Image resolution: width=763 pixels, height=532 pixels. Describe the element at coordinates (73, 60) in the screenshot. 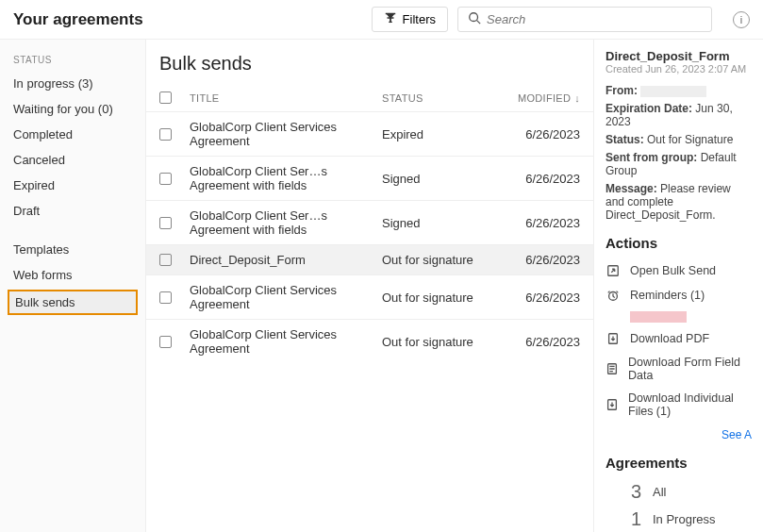

I see `sidebar-status-header: STATUS` at that location.